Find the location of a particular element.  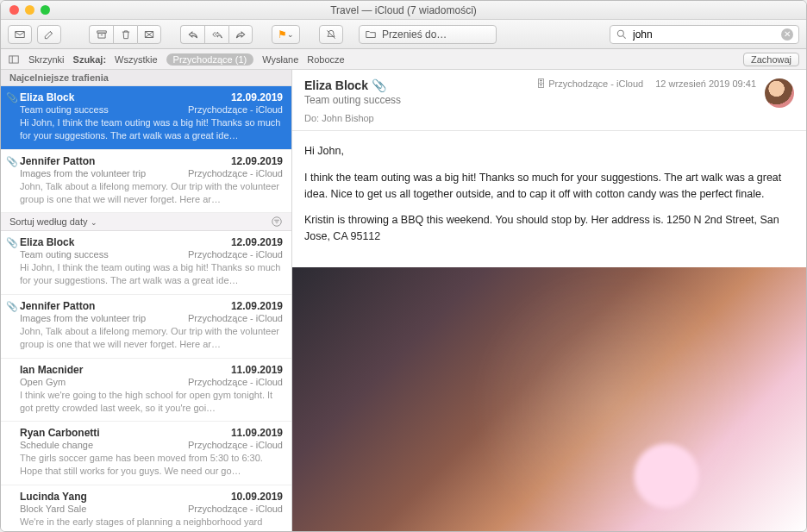

search-scope-bar: Skrzynki Szukaj: Wszystkie Przychodzące … is located at coordinates (404, 59).